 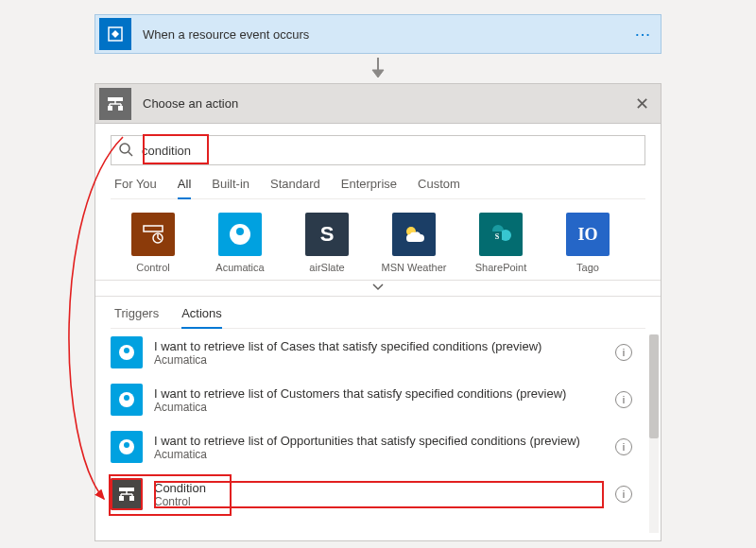 What do you see at coordinates (378, 400) in the screenshot?
I see `action-result-item: I want to retrieve list of Customers tha…` at bounding box center [378, 400].